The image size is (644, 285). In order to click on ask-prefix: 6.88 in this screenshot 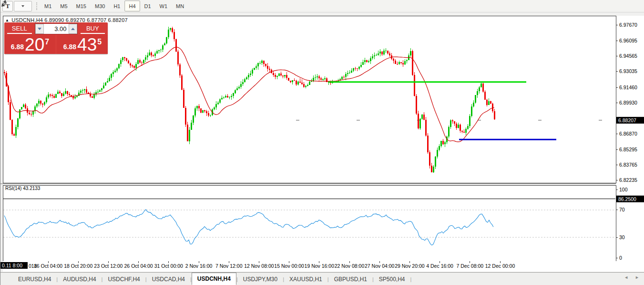, I will do `click(70, 47)`.